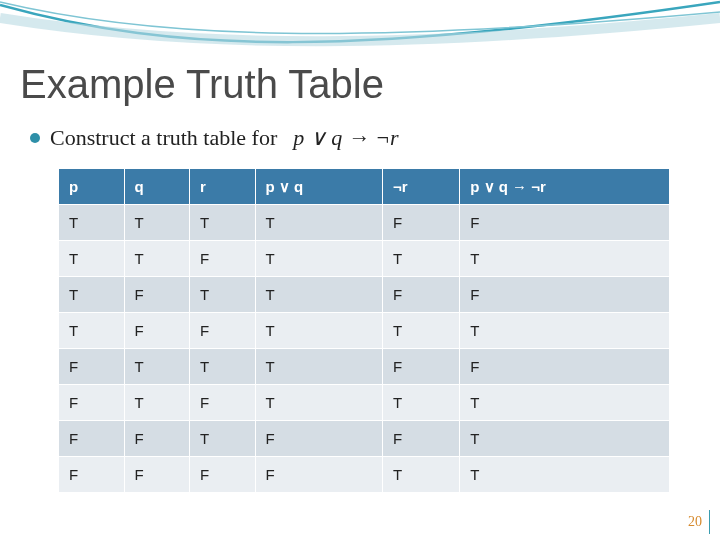 This screenshot has width=720, height=540. Describe the element at coordinates (364, 259) in the screenshot. I see `table-row: T T F T T T` at that location.